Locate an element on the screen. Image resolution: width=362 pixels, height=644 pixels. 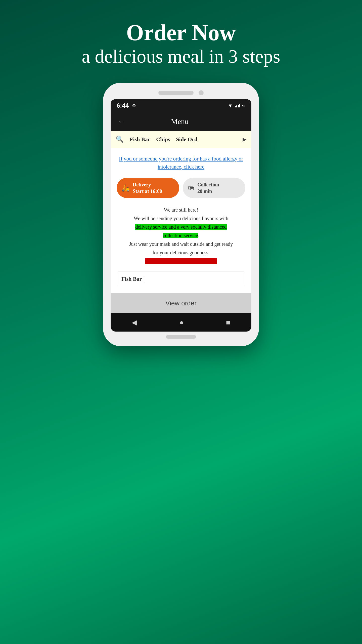
phone-bottom-bar is located at coordinates (181, 337).